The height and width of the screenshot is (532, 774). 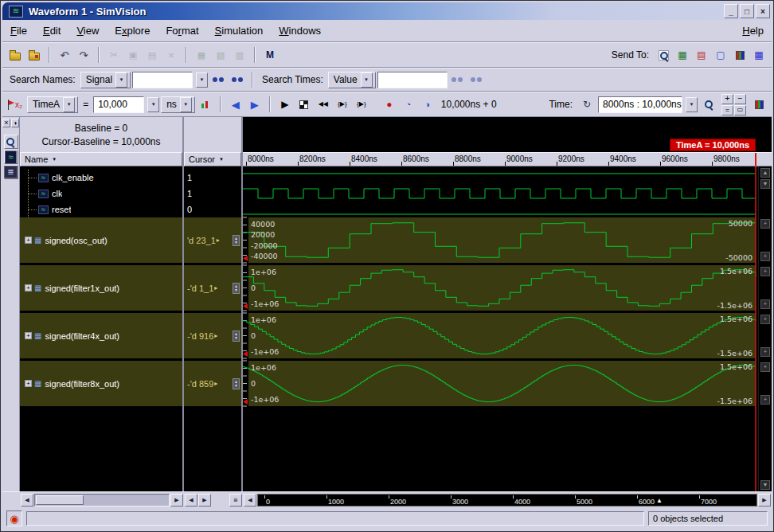 What do you see at coordinates (52, 30) in the screenshot?
I see `menu-edit: Edit` at bounding box center [52, 30].